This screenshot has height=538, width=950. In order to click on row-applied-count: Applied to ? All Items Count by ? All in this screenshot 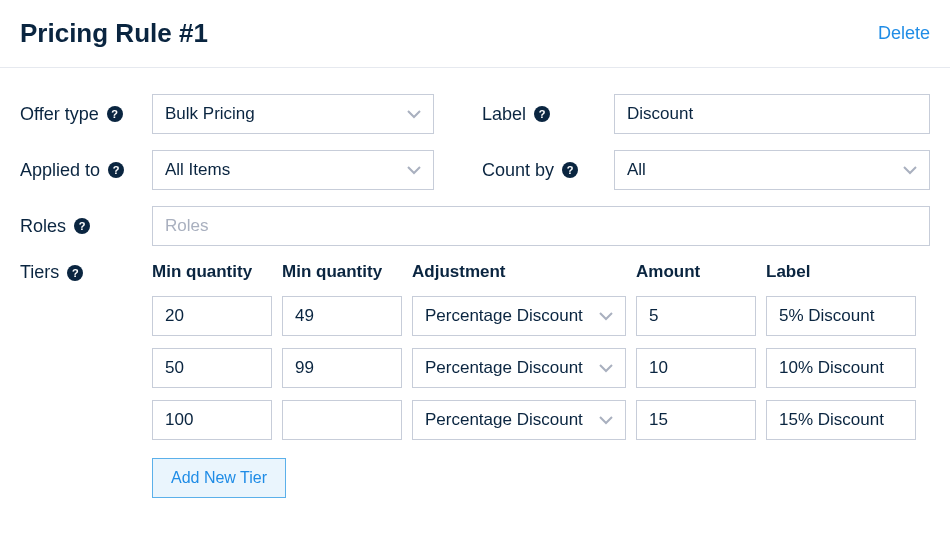, I will do `click(475, 170)`.